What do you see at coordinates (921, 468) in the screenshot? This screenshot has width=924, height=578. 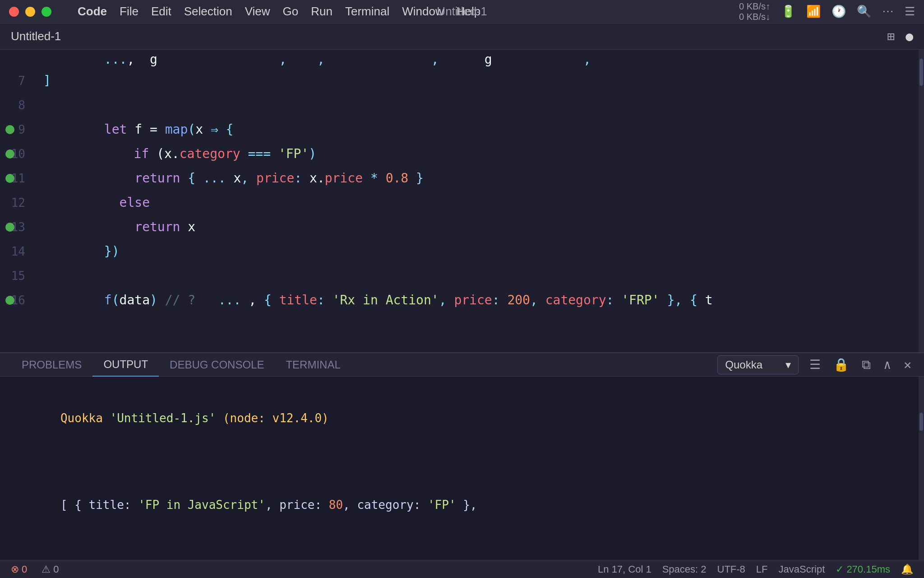 I see `panel-scrollbar` at bounding box center [921, 468].